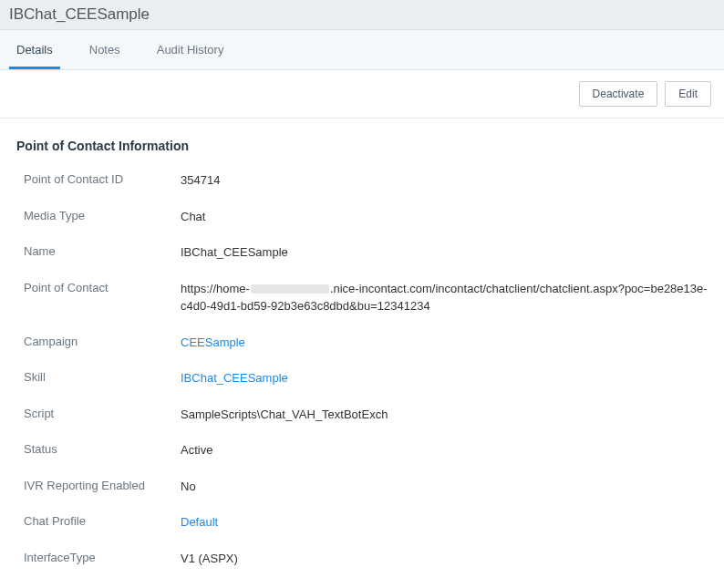  I want to click on label-poc: Point of Contact, so click(102, 288).